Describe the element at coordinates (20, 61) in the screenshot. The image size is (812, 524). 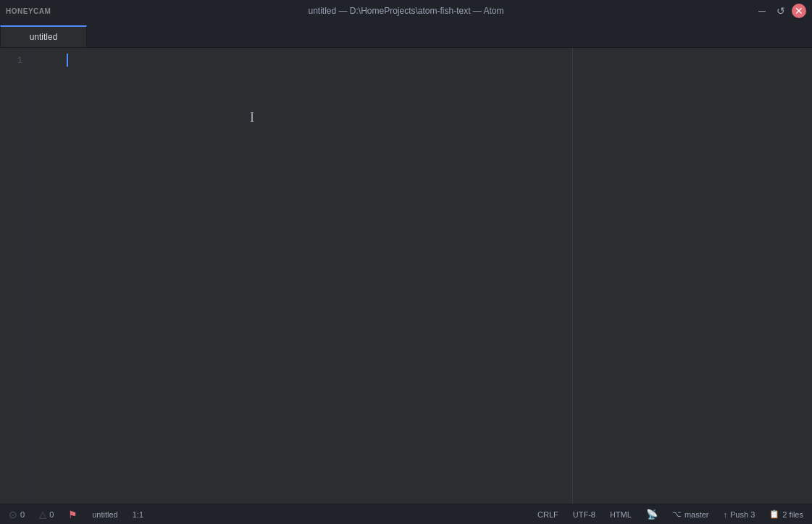
I see `line-number-1: 1` at that location.